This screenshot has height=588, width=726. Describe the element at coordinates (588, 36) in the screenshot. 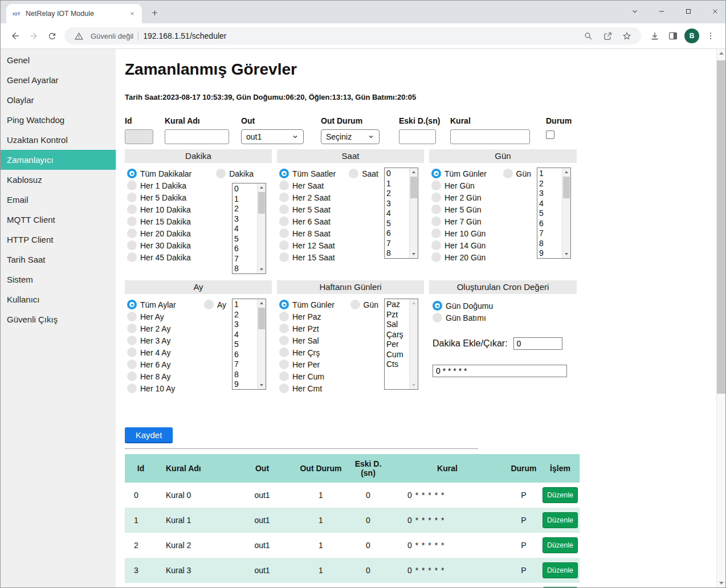

I see `search-icon` at that location.